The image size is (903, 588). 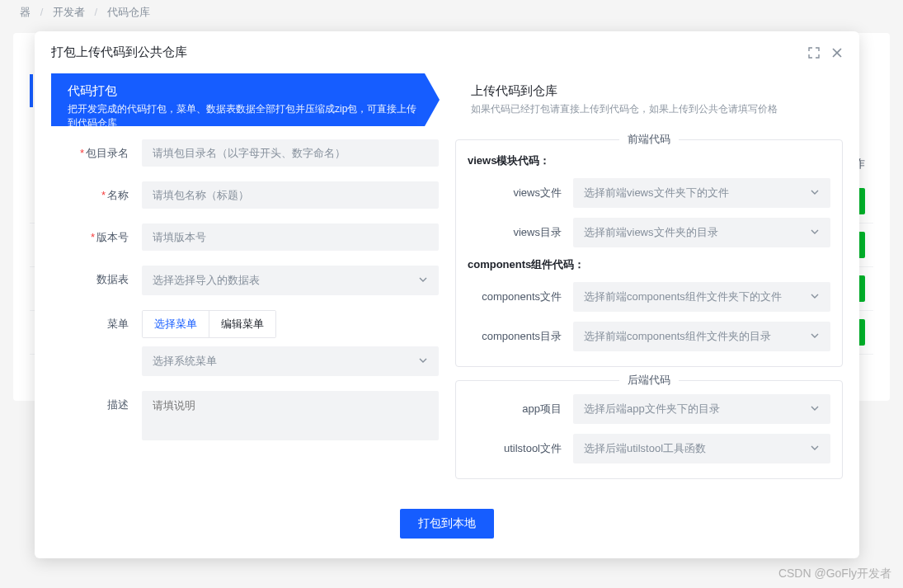 What do you see at coordinates (290, 238) in the screenshot?
I see `input-version` at bounding box center [290, 238].